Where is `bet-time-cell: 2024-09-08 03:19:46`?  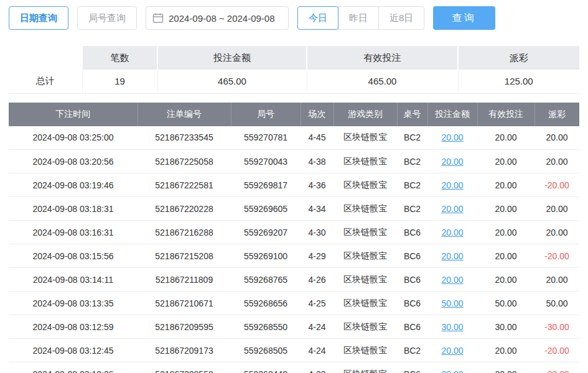
bet-time-cell: 2024-09-08 03:19:46 is located at coordinates (73, 185).